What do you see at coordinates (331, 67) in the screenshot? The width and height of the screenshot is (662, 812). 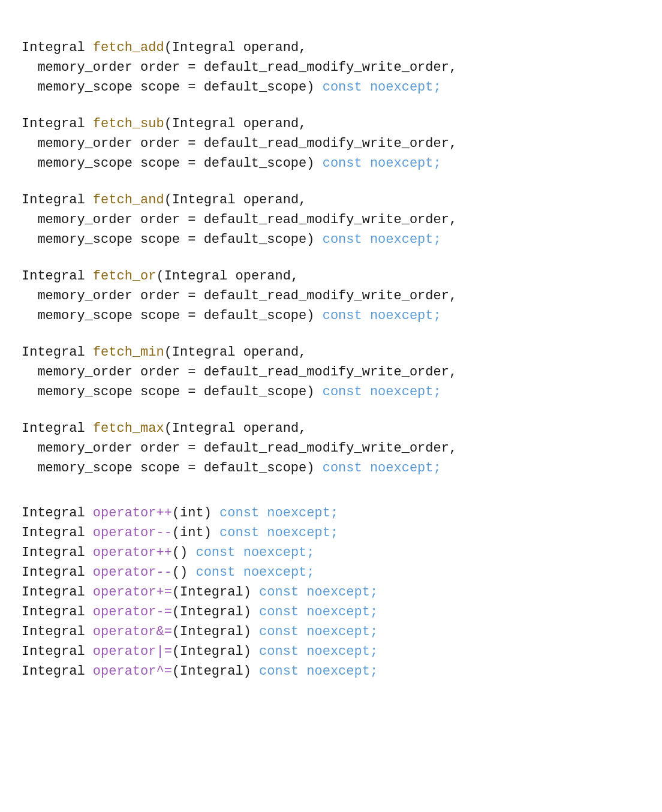 I see `code-section-fetch_add: Integral fetch_add(Integral operand, mem…` at bounding box center [331, 67].